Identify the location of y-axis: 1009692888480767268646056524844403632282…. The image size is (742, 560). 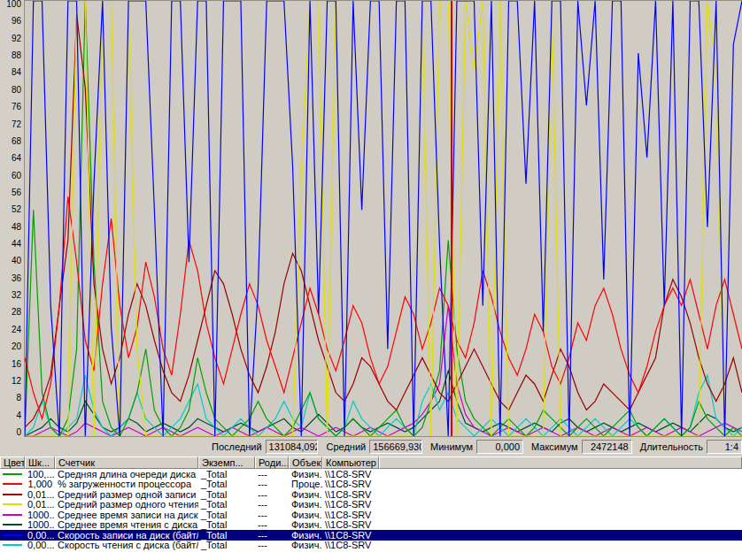
(12, 219).